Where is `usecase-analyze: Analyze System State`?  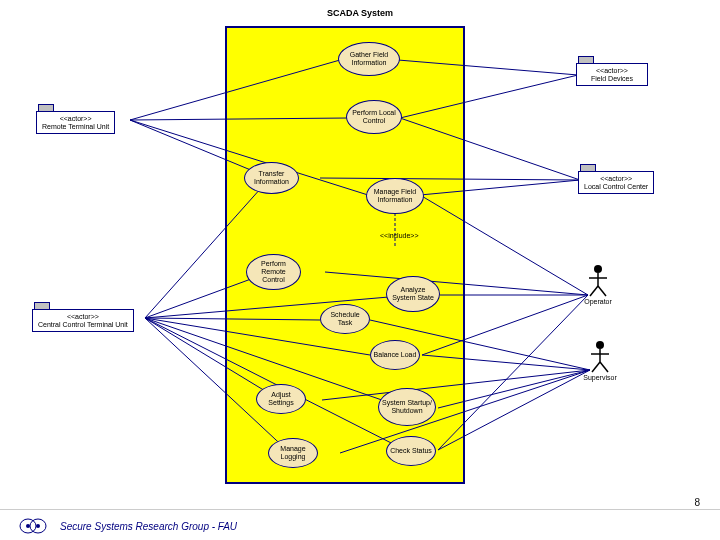 usecase-analyze: Analyze System State is located at coordinates (413, 294).